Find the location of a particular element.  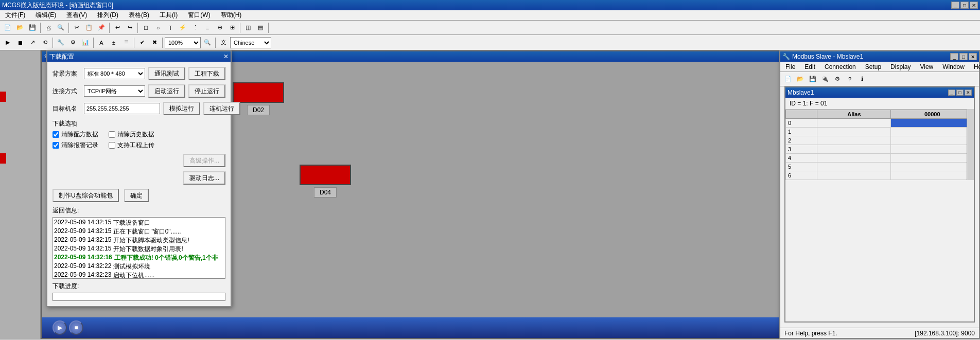

tb-draw6: ≡ is located at coordinates (207, 28).